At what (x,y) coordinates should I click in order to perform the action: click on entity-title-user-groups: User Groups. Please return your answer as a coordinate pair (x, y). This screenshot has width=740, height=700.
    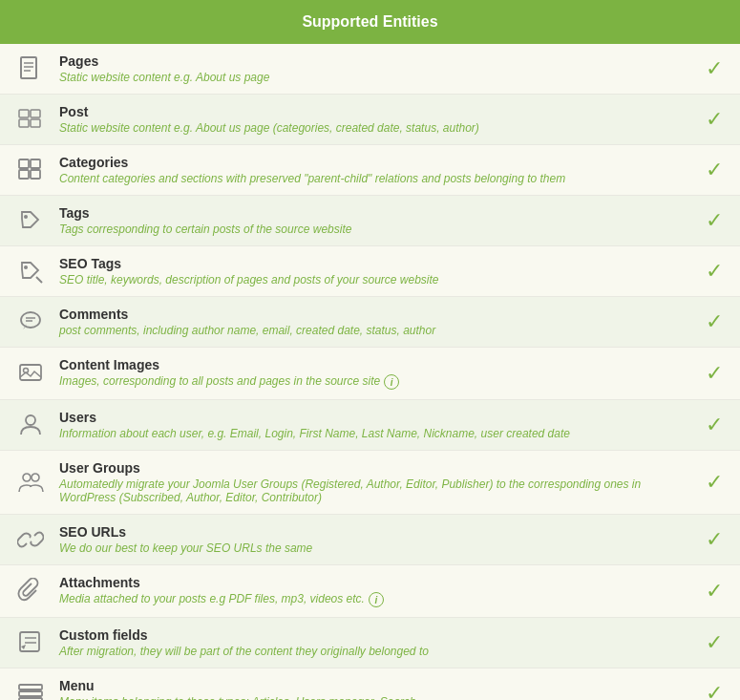
    Looking at the image, I should click on (374, 468).